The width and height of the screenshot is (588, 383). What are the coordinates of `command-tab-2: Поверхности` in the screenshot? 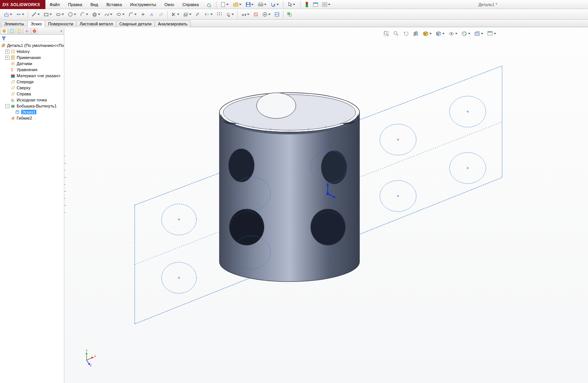 It's located at (61, 24).